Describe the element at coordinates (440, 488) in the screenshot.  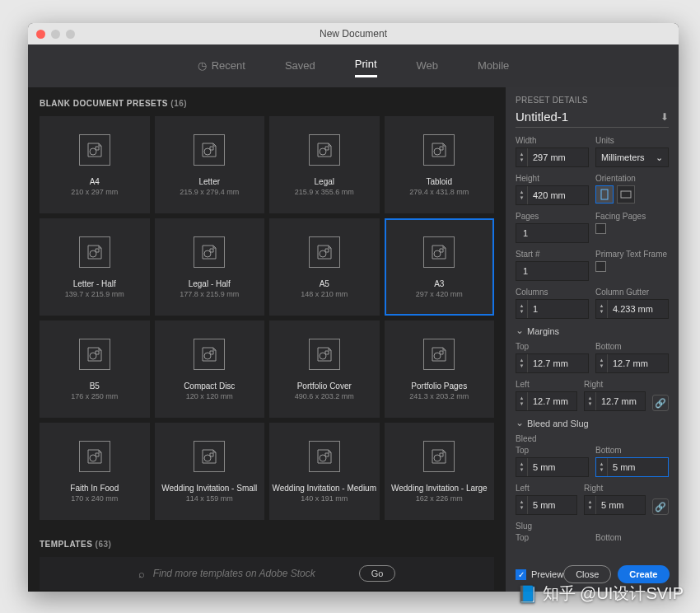
I see `preset-name: Wedding Invitation - Large` at that location.